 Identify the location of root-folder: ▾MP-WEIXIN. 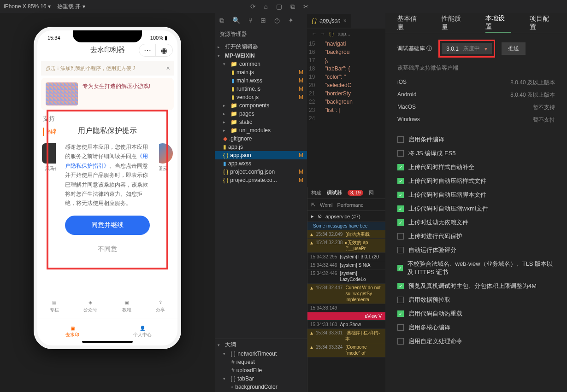
(261, 56).